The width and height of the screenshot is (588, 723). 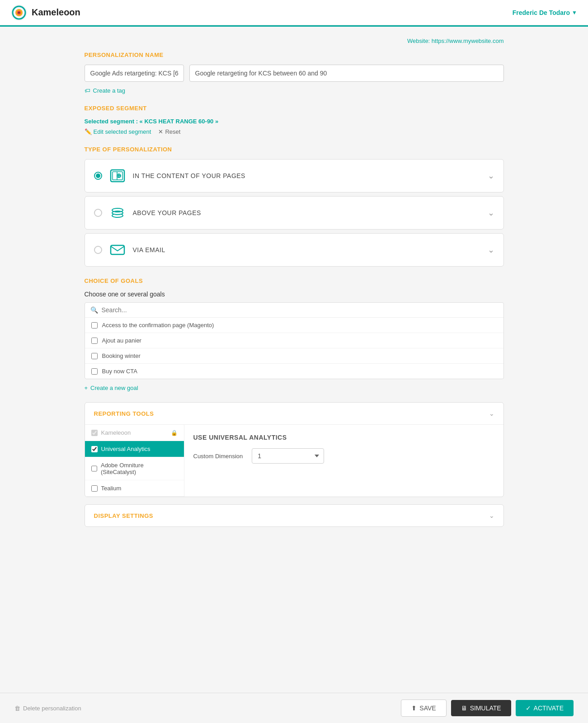 I want to click on reset-segment-button: ✕ Reset, so click(x=169, y=132).